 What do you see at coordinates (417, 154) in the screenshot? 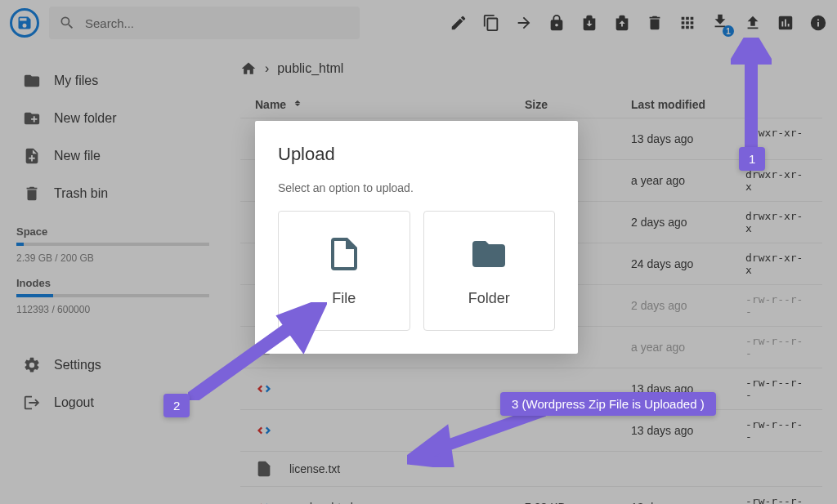
I see `modal-title: Upload` at bounding box center [417, 154].